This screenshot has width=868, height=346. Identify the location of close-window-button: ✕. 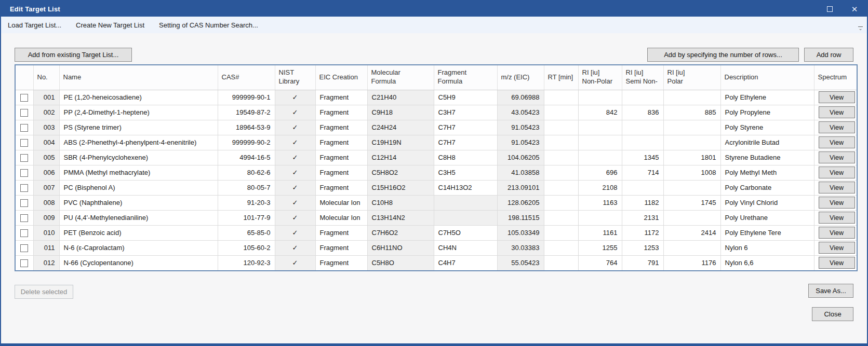
(854, 9).